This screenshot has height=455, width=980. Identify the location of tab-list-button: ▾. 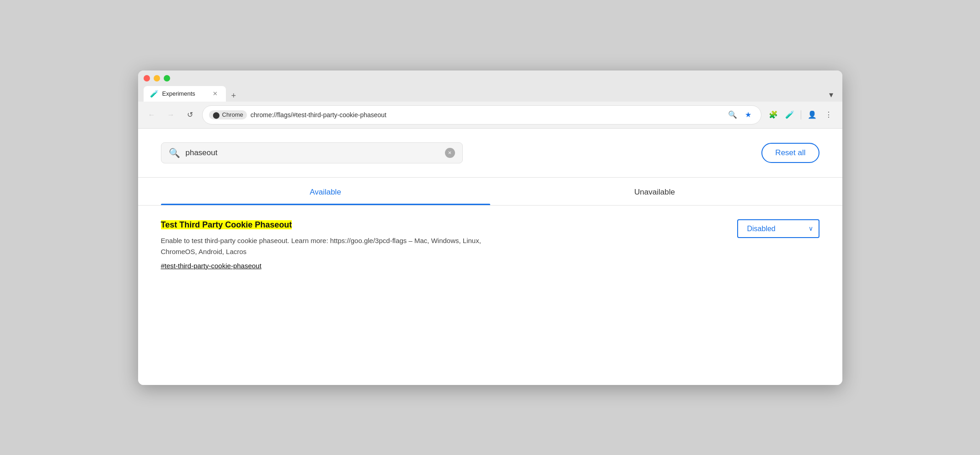
(831, 95).